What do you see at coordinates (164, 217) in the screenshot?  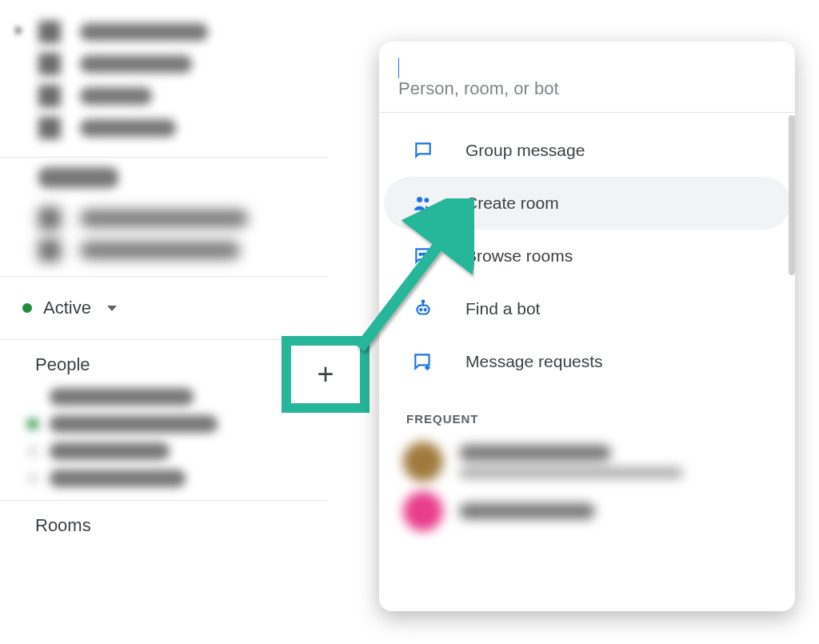 I see `meet-section` at bounding box center [164, 217].